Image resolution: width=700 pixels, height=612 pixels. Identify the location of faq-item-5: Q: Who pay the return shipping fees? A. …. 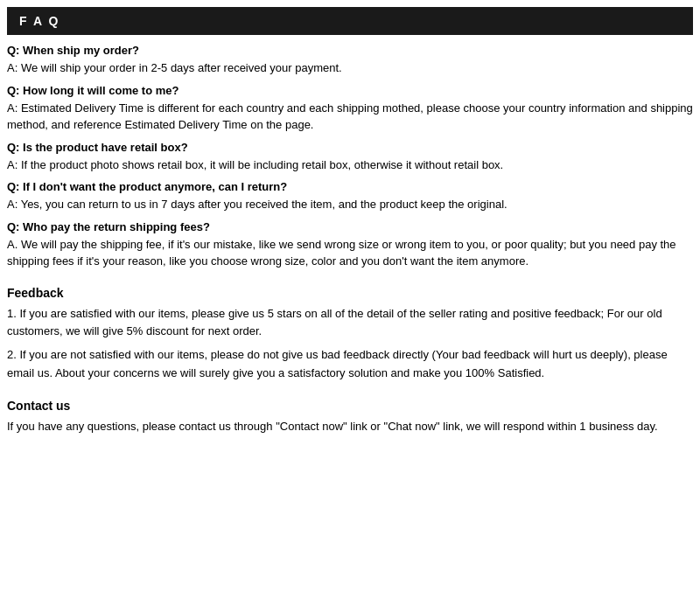
(350, 245).